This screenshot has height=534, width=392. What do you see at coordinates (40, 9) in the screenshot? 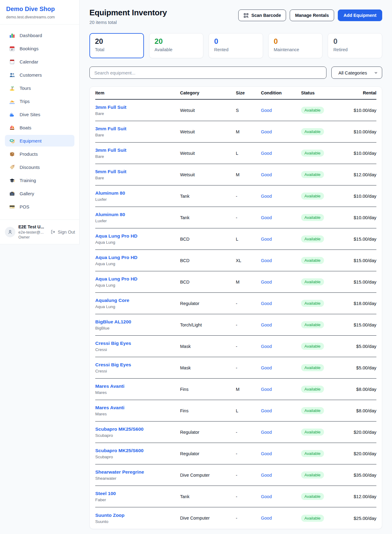
I see `brand-name: Demo Dive Shop` at bounding box center [40, 9].